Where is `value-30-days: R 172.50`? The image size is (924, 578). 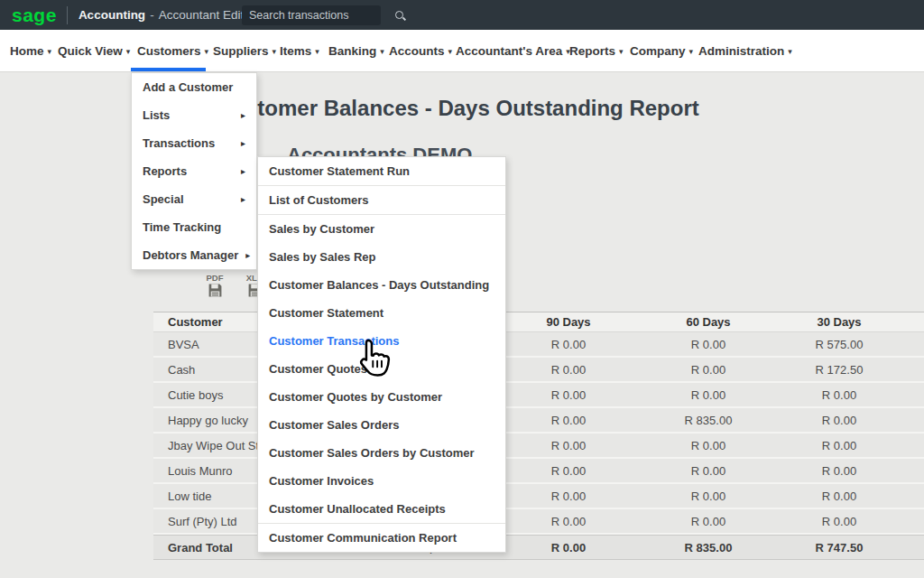 value-30-days: R 172.50 is located at coordinates (839, 370).